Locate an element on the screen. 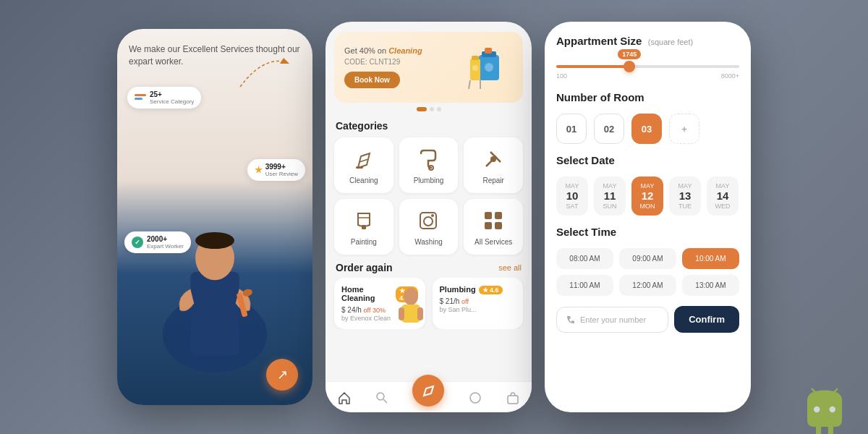 The image size is (868, 434). order-header: Order again see all is located at coordinates (428, 266).